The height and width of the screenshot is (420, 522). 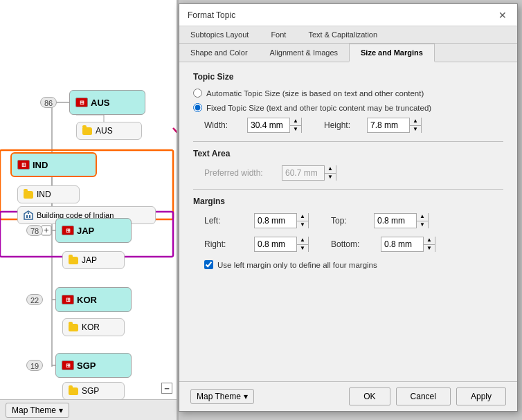 I want to click on dialog-titlebar: Format Topic ✕, so click(x=348, y=15).